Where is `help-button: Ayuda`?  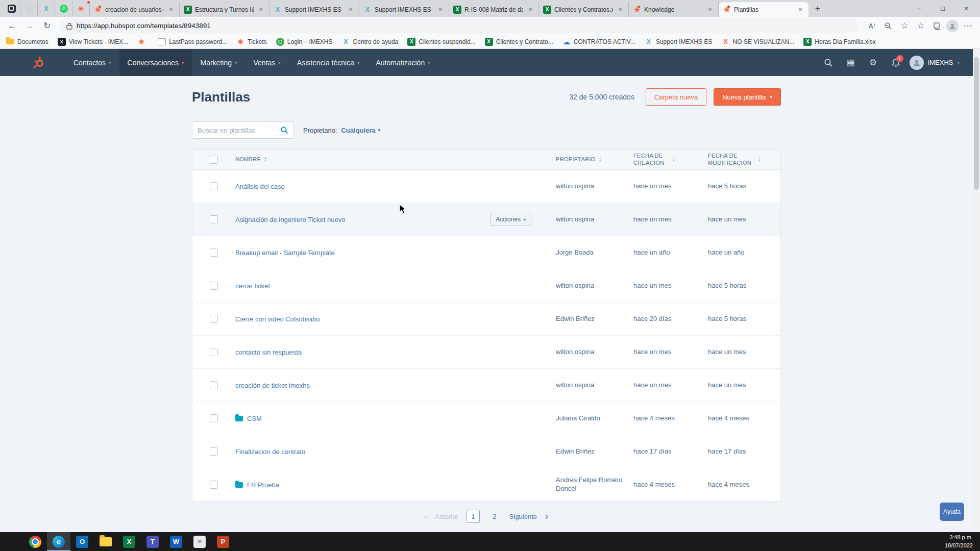
help-button: Ayuda is located at coordinates (952, 512).